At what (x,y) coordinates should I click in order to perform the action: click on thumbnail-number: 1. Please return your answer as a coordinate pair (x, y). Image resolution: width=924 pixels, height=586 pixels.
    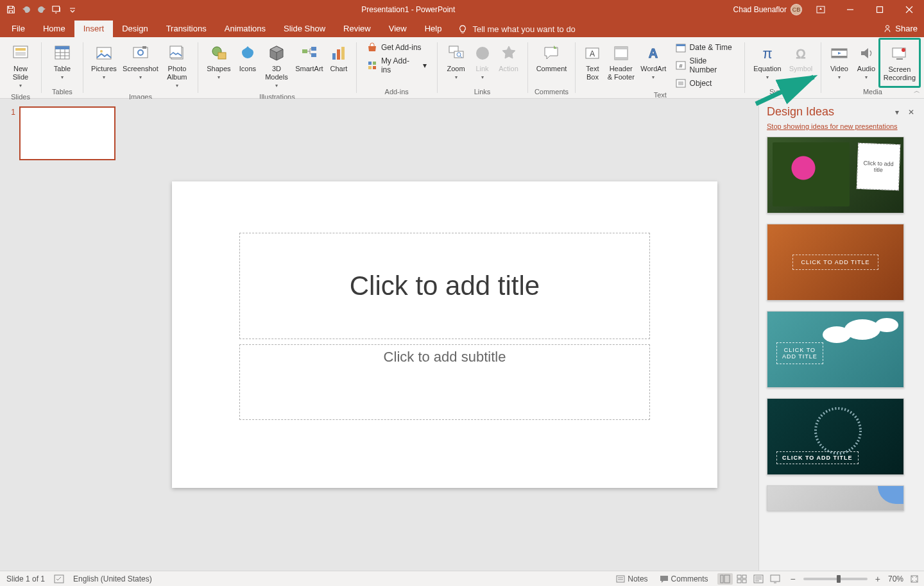
    Looking at the image, I should click on (12, 133).